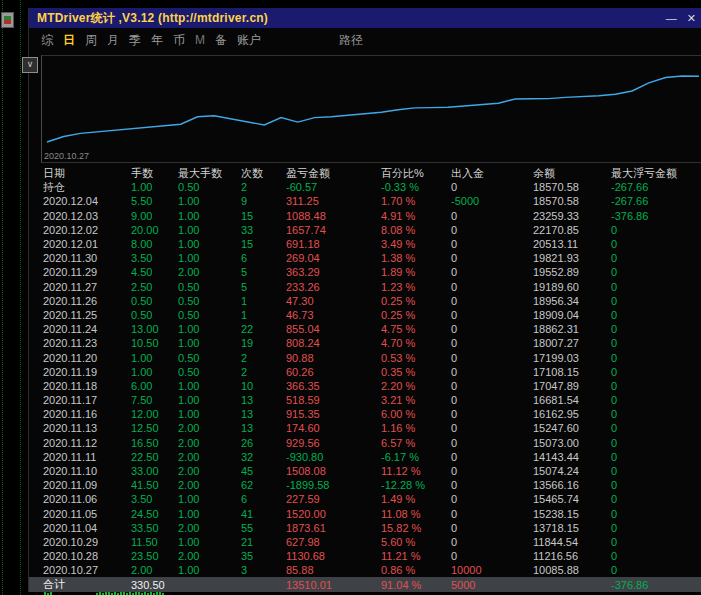 Image resolution: width=701 pixels, height=595 pixels. I want to click on table-row-pct: 0.53 %, so click(416, 358).